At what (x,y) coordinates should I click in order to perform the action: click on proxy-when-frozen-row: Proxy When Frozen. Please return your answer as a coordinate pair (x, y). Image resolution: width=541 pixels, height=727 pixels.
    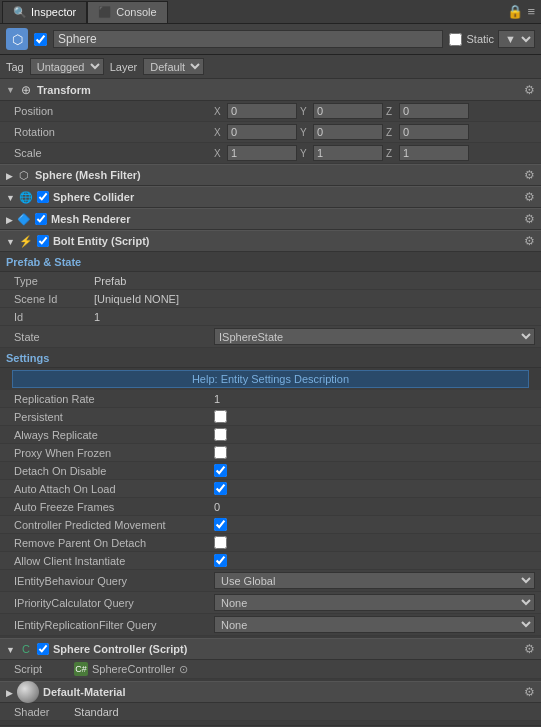
    Looking at the image, I should click on (270, 453).